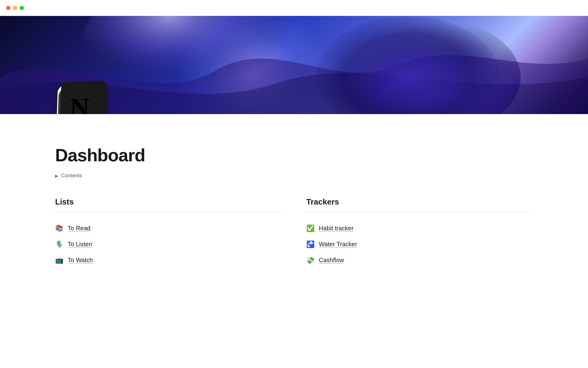 This screenshot has width=588, height=368. I want to click on lists-column: Lists 📚 To Read 🎙️ To Listen 📺 To Watch, so click(168, 233).